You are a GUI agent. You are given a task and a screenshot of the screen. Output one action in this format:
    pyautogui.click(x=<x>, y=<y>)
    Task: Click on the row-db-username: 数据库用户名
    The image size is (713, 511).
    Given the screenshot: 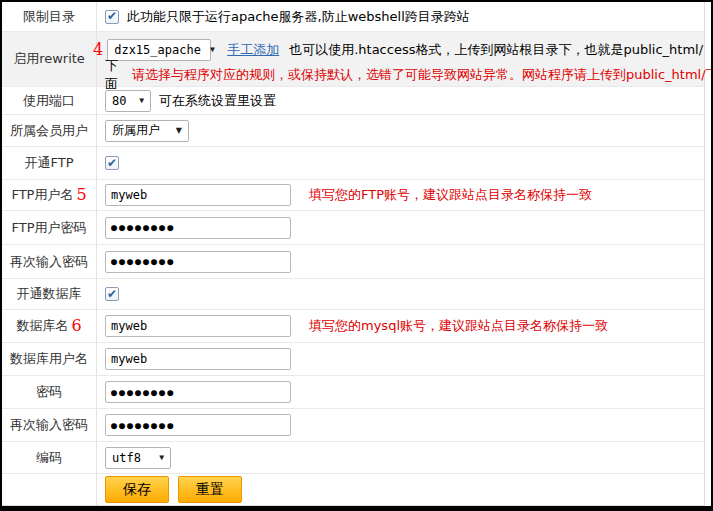 What is the action you would take?
    pyautogui.click(x=353, y=360)
    